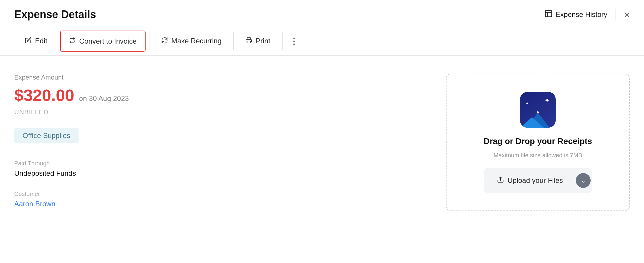 Image resolution: width=644 pixels, height=263 pixels. What do you see at coordinates (294, 41) in the screenshot?
I see `more-icon: ⋮` at bounding box center [294, 41].